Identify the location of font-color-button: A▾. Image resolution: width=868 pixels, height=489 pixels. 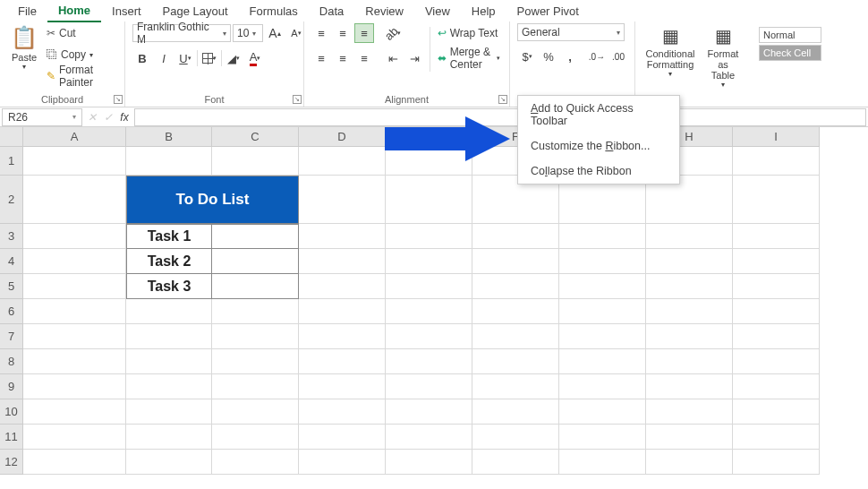
(255, 58).